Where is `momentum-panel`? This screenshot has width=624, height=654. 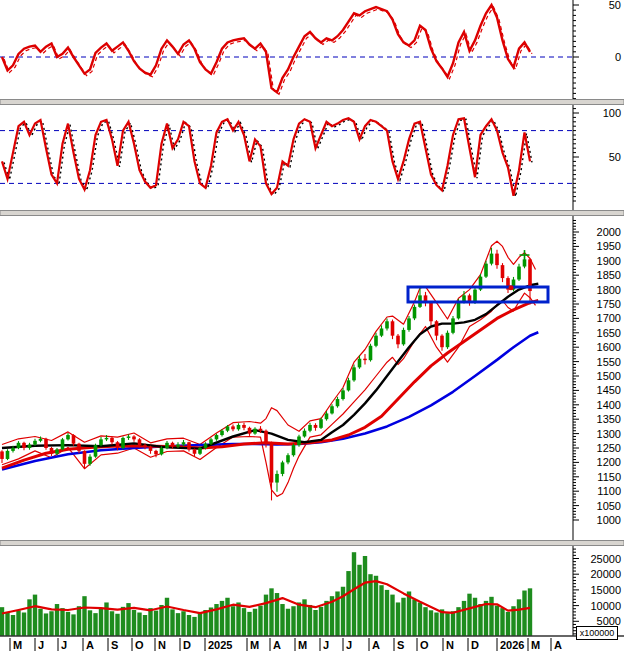
momentum-panel is located at coordinates (286, 50).